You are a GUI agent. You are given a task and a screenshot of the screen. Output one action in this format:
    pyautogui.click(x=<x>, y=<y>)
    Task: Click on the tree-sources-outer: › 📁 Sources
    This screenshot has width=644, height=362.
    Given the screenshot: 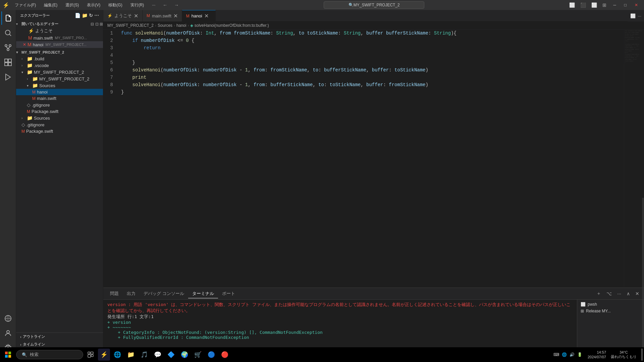 What is the action you would take?
    pyautogui.click(x=60, y=118)
    